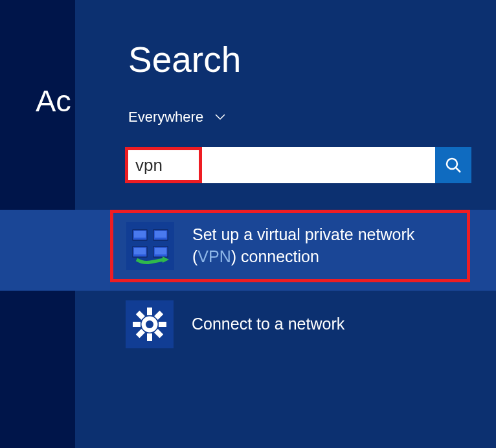  Describe the element at coordinates (280, 165) in the screenshot. I see `search-input` at that location.